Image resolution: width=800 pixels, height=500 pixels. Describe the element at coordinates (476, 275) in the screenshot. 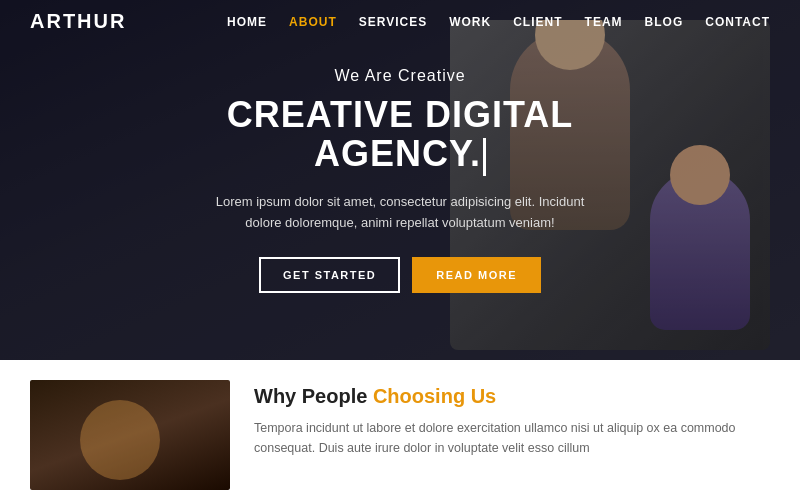

I see `read-more-button: READ MORE` at that location.